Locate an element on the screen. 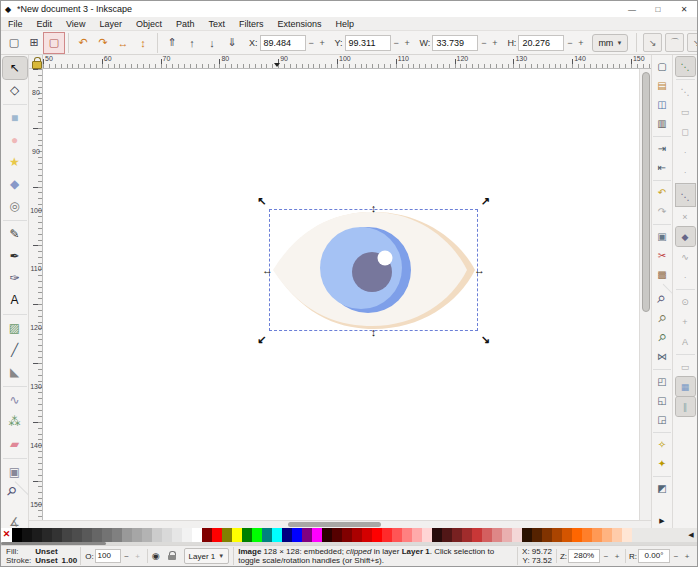 The image size is (698, 567). raise-to-top-button: ⇑ is located at coordinates (170, 43).